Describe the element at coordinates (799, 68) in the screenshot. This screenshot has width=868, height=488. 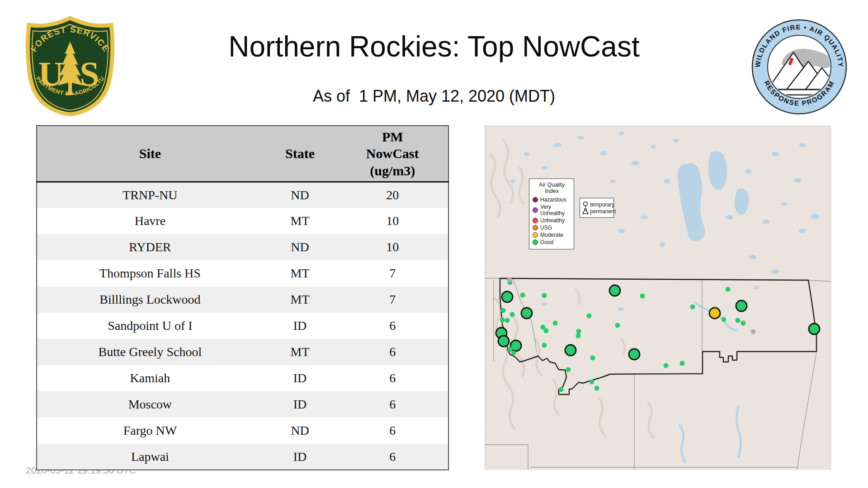
I see `wfaqrp-logo: WILDLAND FIRE • AIR QUALITY RESPONSE PRO…` at that location.